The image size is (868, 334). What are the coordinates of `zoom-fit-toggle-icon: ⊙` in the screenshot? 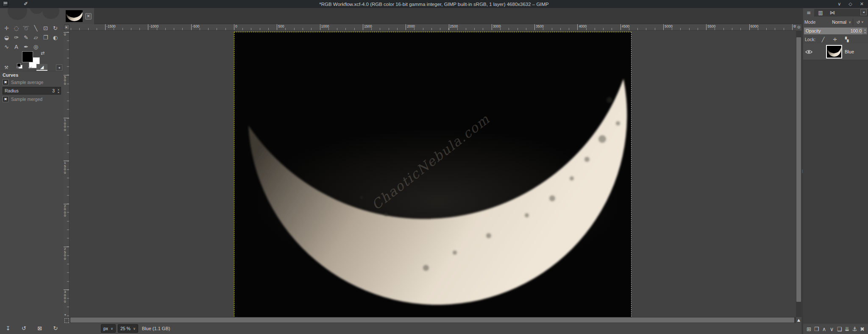 It's located at (798, 27).